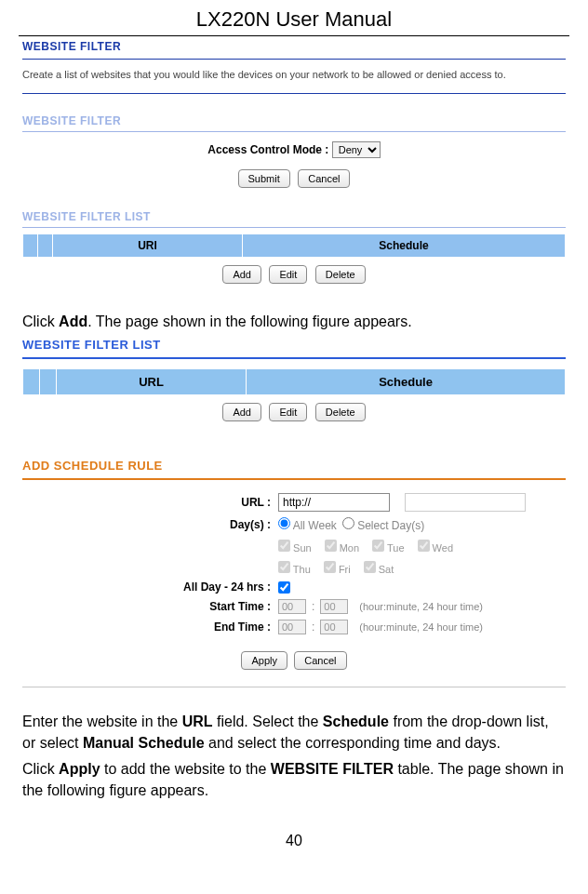 This screenshot has height=894, width=588. I want to click on select-days-radio: Select Day(s), so click(383, 525).